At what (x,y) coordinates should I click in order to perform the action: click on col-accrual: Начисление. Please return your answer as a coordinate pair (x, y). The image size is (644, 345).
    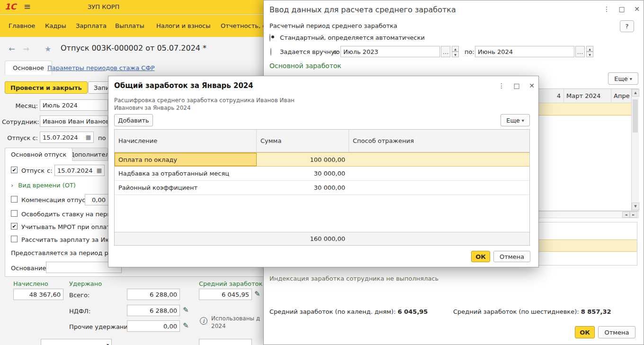
    Looking at the image, I should click on (186, 141).